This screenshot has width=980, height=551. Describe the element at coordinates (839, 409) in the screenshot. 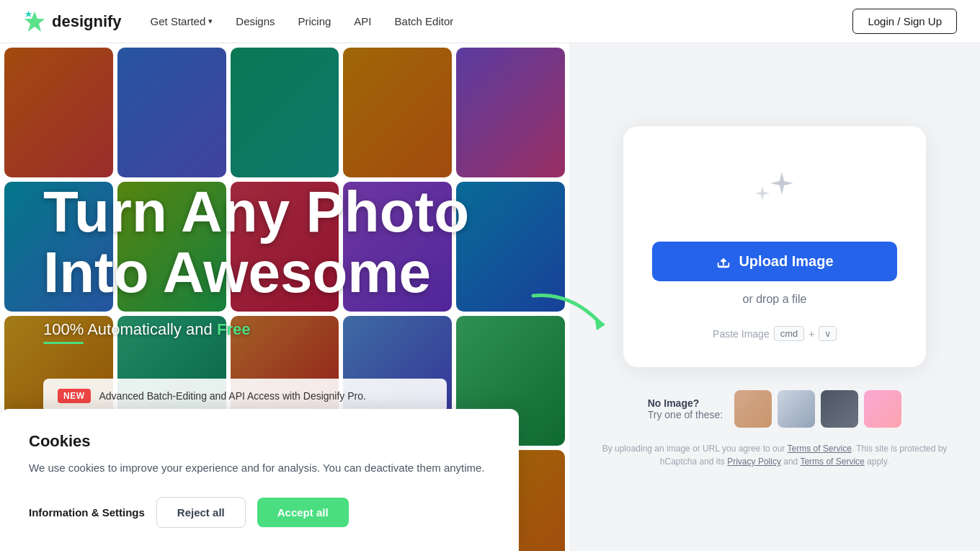

I see `sample-thumb-man` at that location.